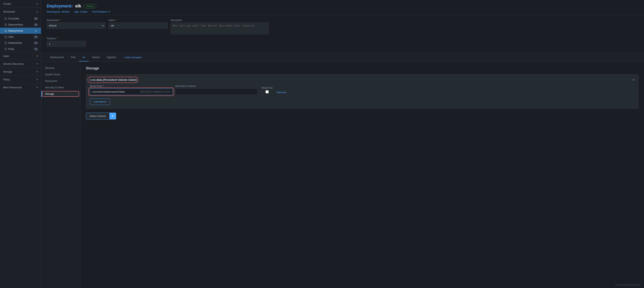 The image size is (644, 288). I want to click on sidebar-service-discovery-header: Service Discovery ▾, so click(20, 64).